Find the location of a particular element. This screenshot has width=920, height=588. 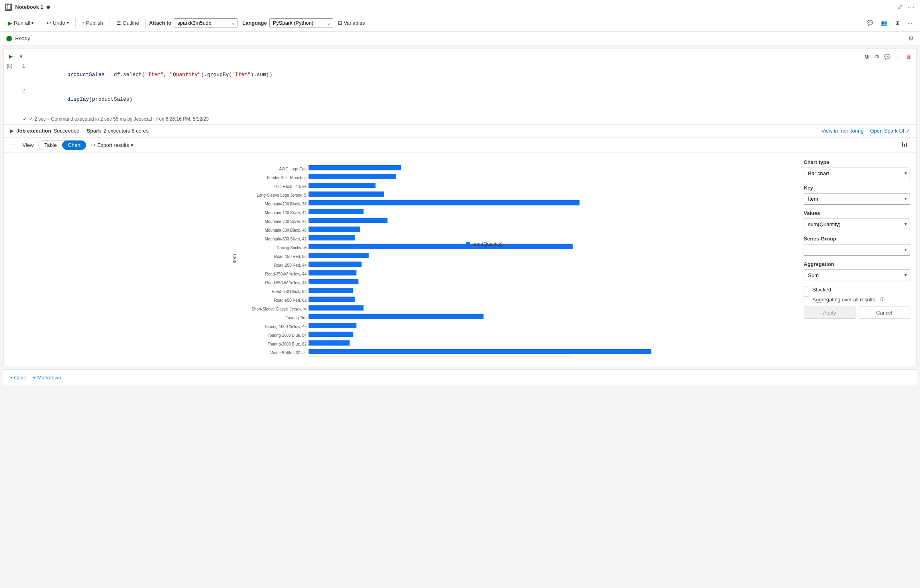

job-bar: ▶ Job execution Succeeded Spark 2 execut… is located at coordinates (460, 131).